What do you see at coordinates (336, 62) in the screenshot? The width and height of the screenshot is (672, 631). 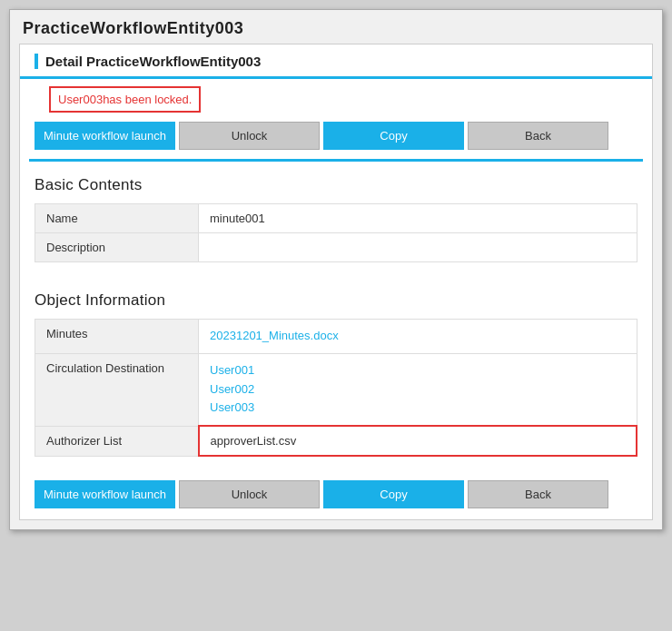 I see `detail-header: Detail PracticeWorkflowEntity003` at bounding box center [336, 62].